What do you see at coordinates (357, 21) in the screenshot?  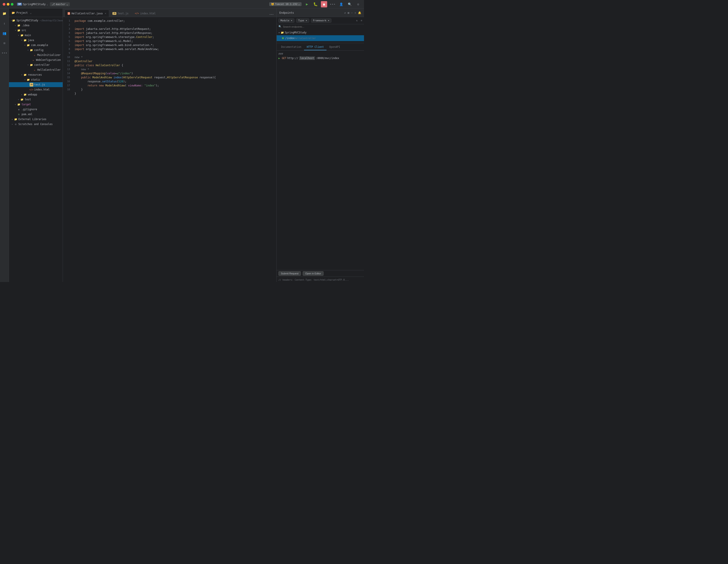 I see `sort-icon: ⇅` at bounding box center [357, 21].